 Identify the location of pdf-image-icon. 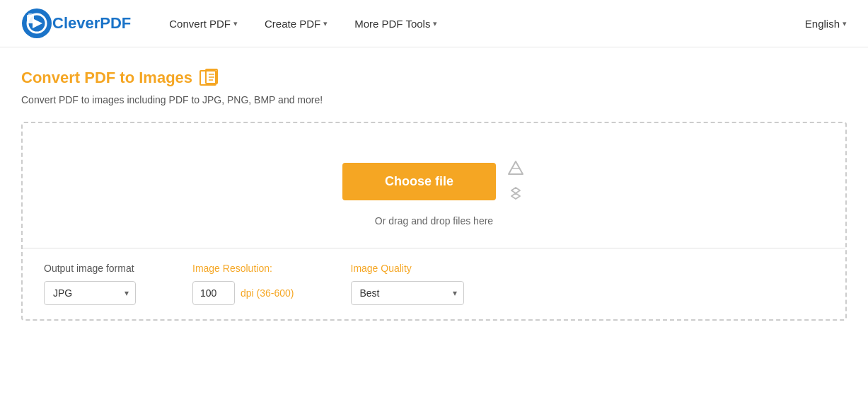
(211, 78).